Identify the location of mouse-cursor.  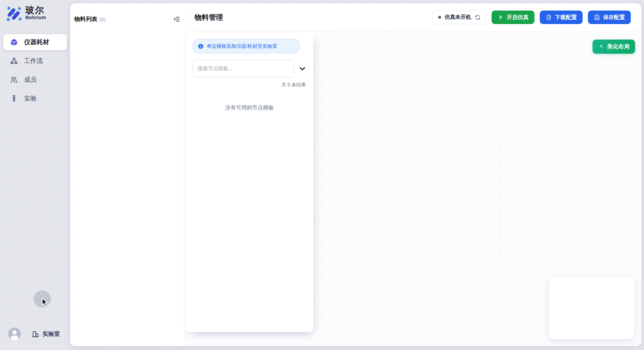
(44, 302).